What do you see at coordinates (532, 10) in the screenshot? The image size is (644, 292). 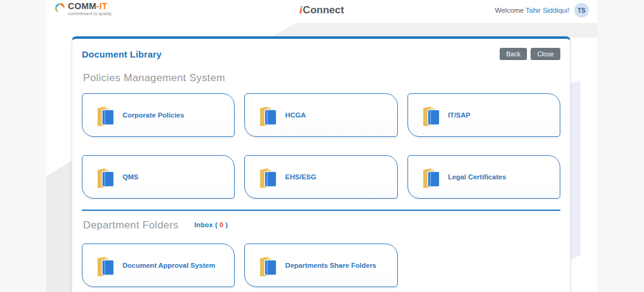 I see `welcome-message: Welcome Tahir Siddiqui!` at bounding box center [532, 10].